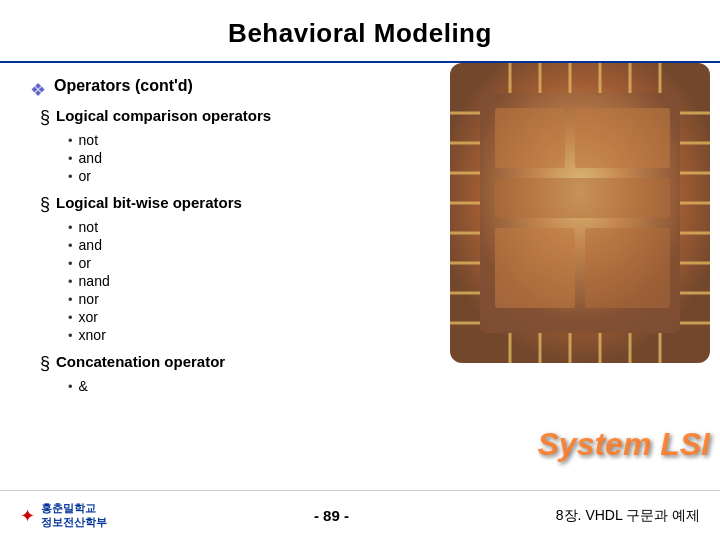  Describe the element at coordinates (74, 522) in the screenshot. I see `footer-logo-line2: 정보전산학부` at that location.